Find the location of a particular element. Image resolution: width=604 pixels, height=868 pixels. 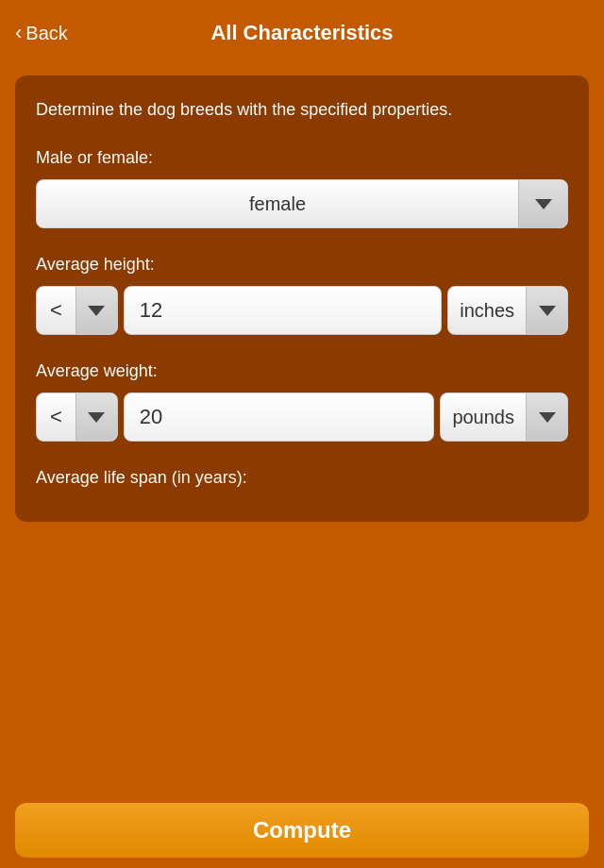

page-title: All Characteristics is located at coordinates (302, 33).